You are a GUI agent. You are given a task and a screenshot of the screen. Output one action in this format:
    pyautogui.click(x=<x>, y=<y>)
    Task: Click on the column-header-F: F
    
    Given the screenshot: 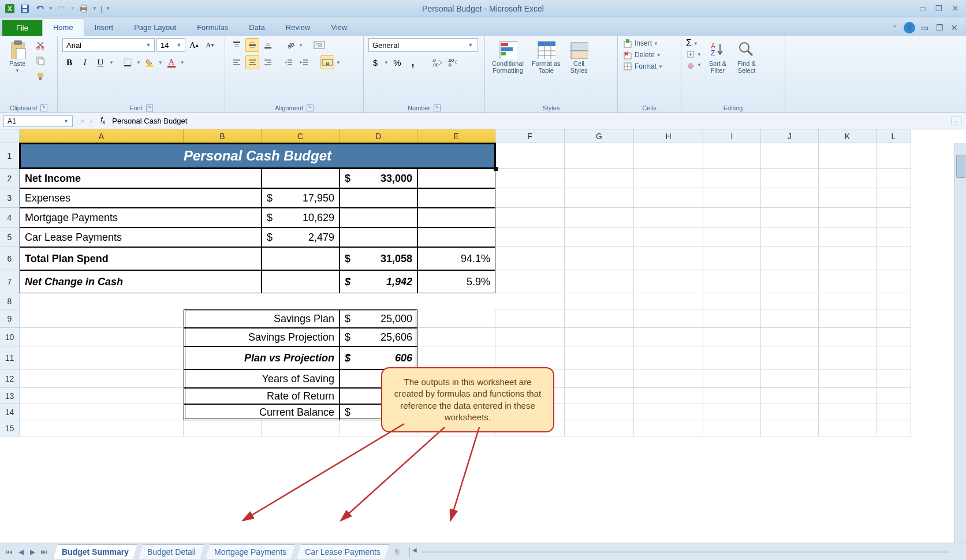 What is the action you would take?
    pyautogui.click(x=530, y=136)
    